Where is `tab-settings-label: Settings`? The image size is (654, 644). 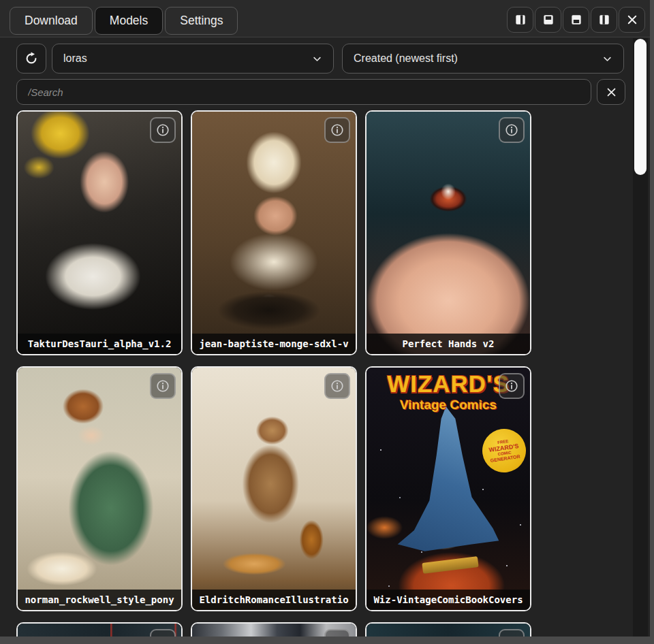
tab-settings-label: Settings is located at coordinates (202, 20).